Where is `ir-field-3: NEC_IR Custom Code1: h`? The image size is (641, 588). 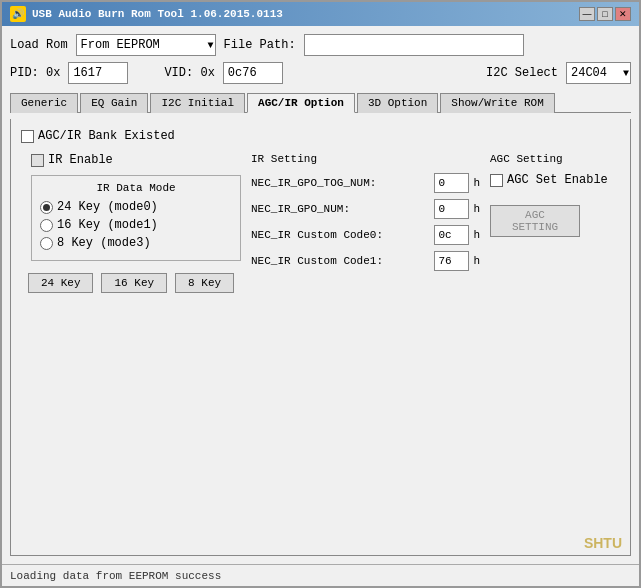
ir-field-3: NEC_IR Custom Code1: h is located at coordinates (366, 261).